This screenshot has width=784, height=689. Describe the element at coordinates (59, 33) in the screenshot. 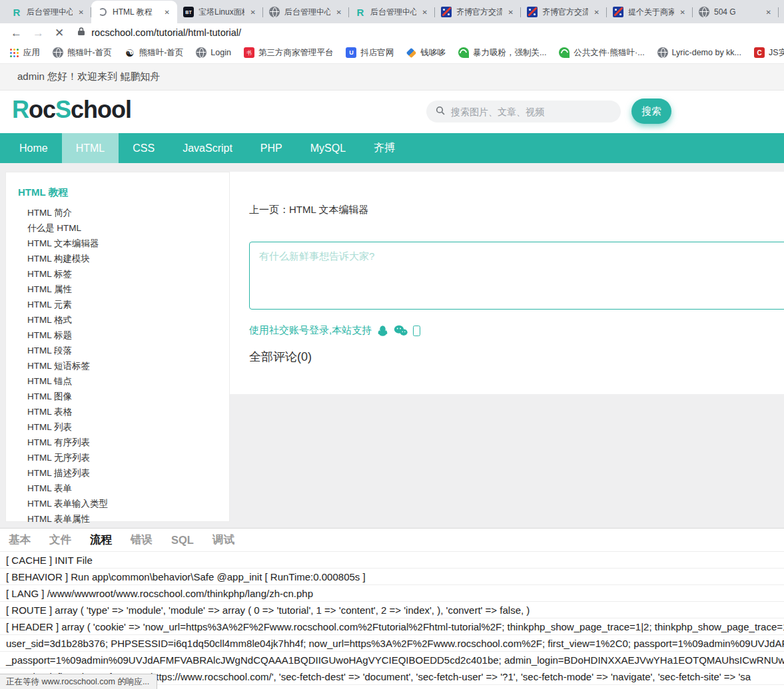

I see `stop-loading-button: ✕` at that location.